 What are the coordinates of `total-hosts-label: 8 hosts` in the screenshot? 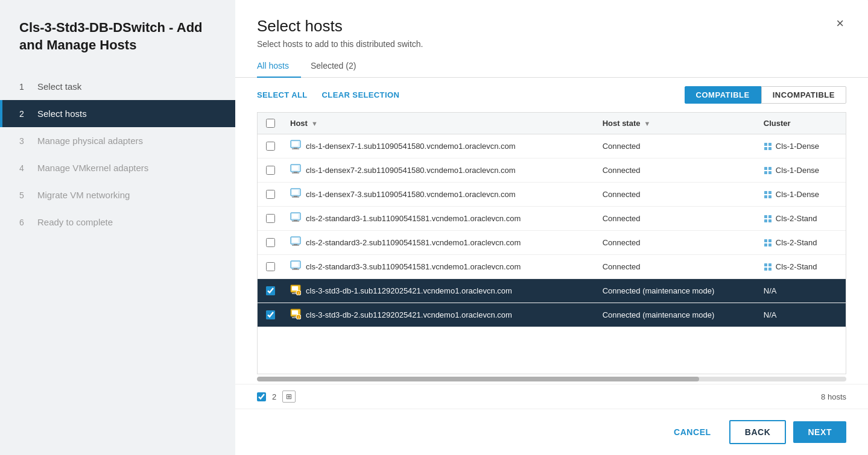 It's located at (834, 397).